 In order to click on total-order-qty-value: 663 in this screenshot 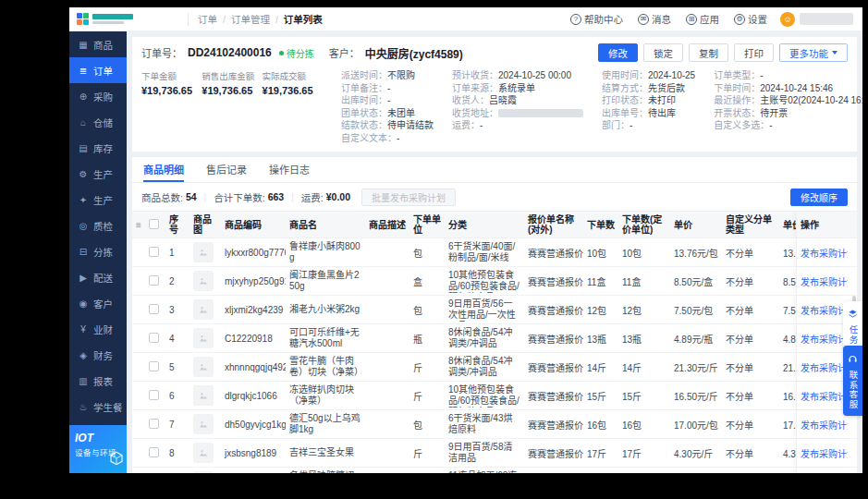, I will do `click(276, 197)`.